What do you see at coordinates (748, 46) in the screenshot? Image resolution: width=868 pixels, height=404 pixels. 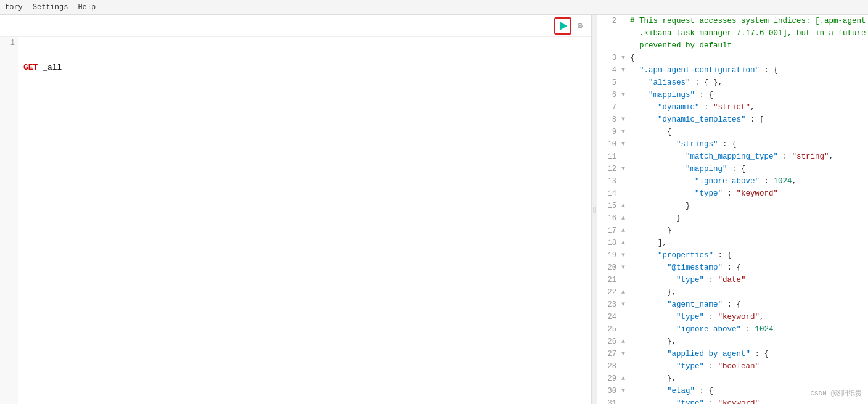 I see `response-text-cont2: prevented by default` at bounding box center [748, 46].